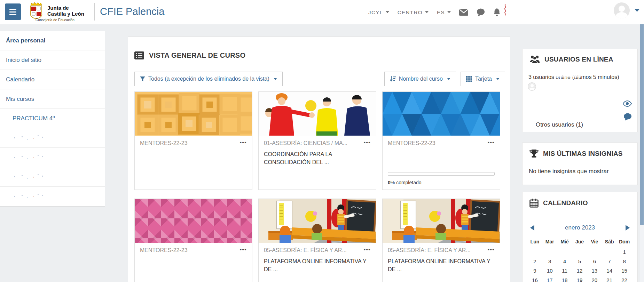  What do you see at coordinates (595, 279) in the screenshot?
I see `calendar-day: 20` at bounding box center [595, 279].